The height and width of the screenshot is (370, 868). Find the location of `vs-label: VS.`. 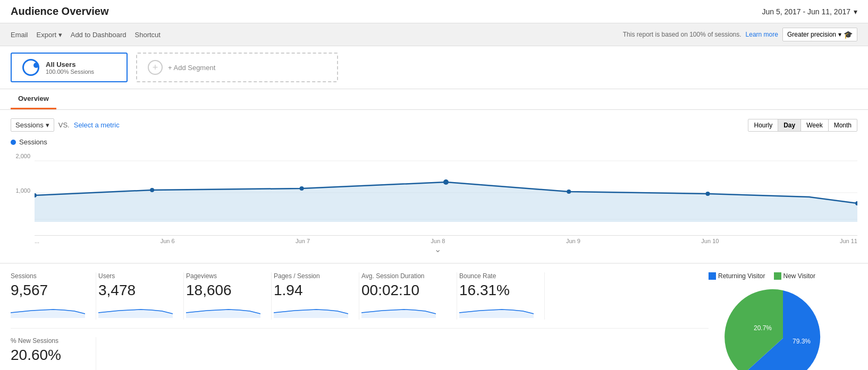

vs-label: VS. is located at coordinates (64, 125).